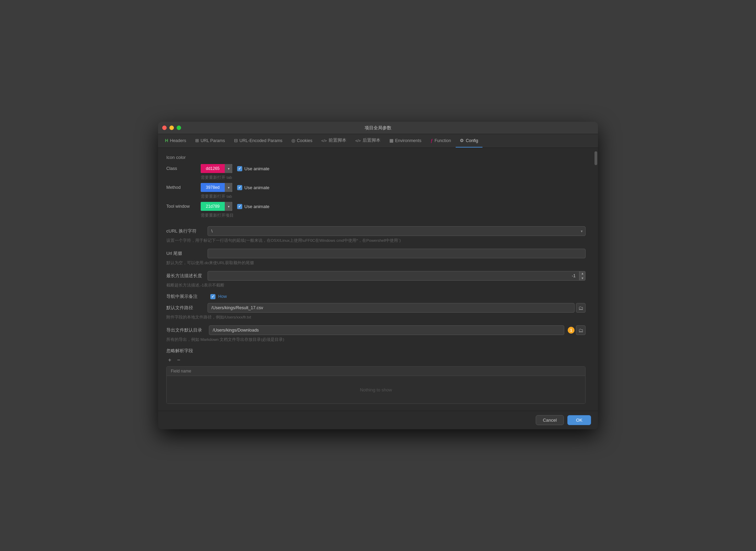 The height and width of the screenshot is (551, 756). Describe the element at coordinates (376, 206) in the screenshot. I see `tool-window-row: Tool window 21d789 ▾ Use animate` at that location.